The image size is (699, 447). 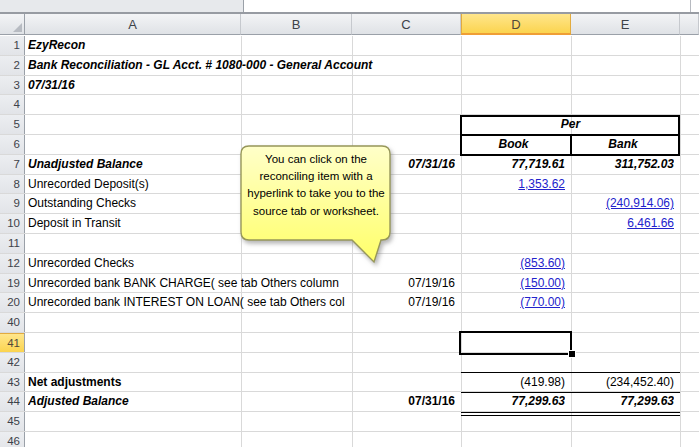 What do you see at coordinates (570, 125) in the screenshot?
I see `cell-D5-E5: Per` at bounding box center [570, 125].